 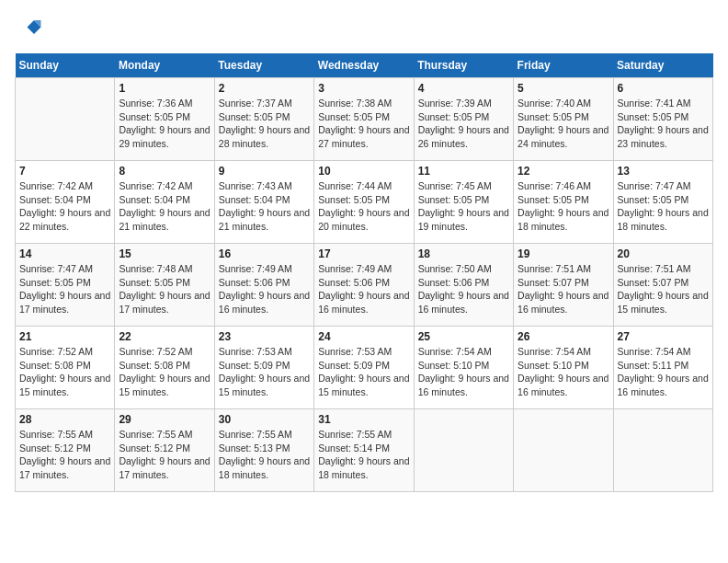 What do you see at coordinates (64, 254) in the screenshot?
I see `day-number: 14` at bounding box center [64, 254].